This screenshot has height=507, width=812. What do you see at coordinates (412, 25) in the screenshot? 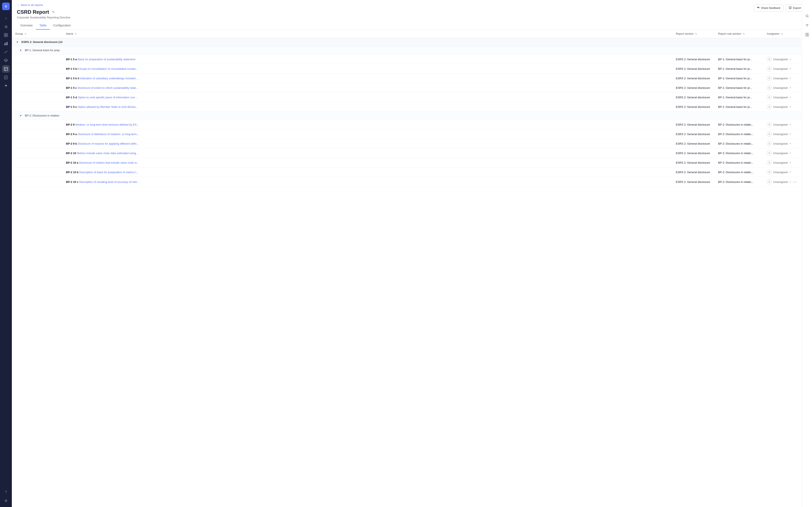
I see `tabs: Overview Table Configuration` at bounding box center [412, 25].